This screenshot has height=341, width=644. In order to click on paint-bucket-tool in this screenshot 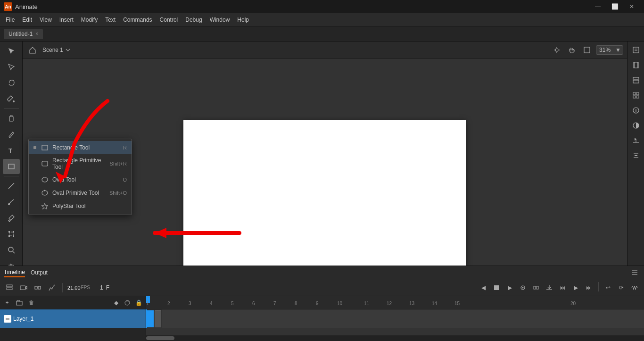, I will do `click(11, 99)`.